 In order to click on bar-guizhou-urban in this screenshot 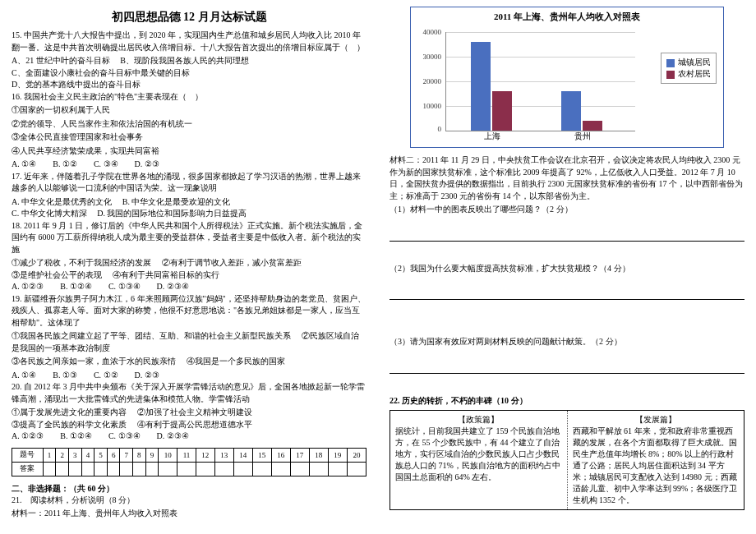, I will do `click(571, 111)`.